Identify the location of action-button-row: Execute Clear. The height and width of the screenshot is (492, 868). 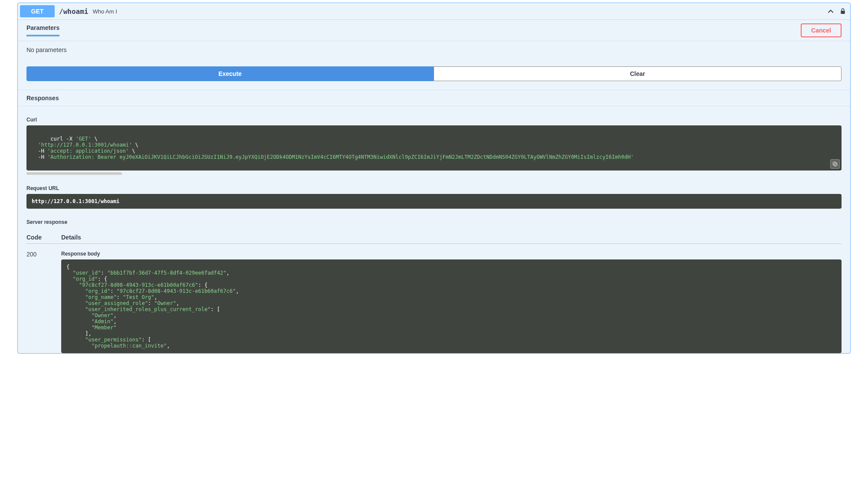
(434, 78).